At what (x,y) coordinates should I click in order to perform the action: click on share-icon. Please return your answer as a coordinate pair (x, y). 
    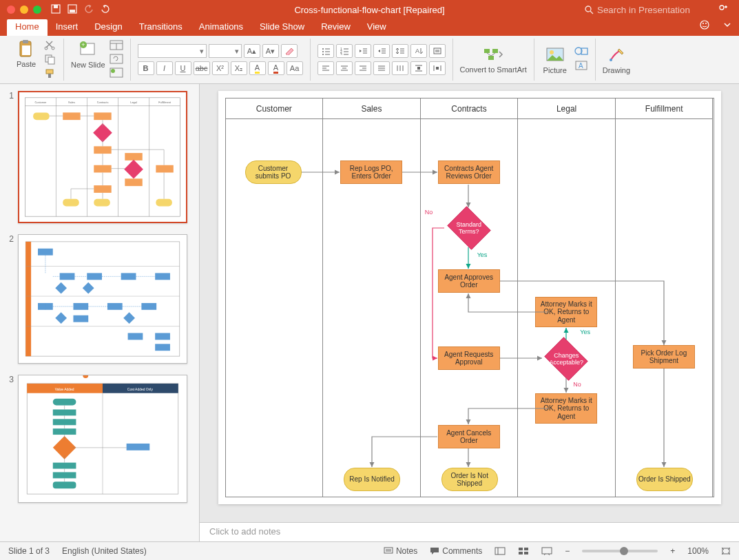
    Looking at the image, I should click on (723, 10).